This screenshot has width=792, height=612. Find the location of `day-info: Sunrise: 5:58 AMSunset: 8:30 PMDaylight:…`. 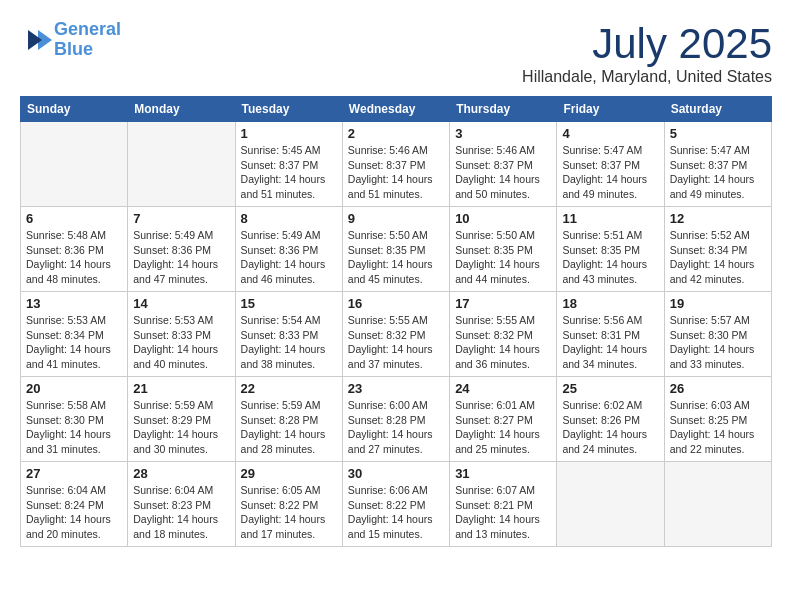

day-info: Sunrise: 5:58 AMSunset: 8:30 PMDaylight:… is located at coordinates (74, 428).